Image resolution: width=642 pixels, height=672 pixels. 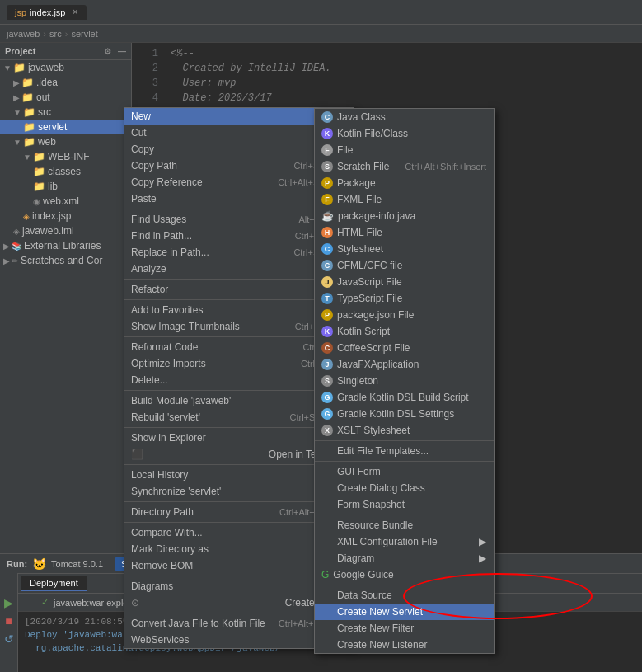 What do you see at coordinates (66, 246) in the screenshot?
I see `tree-item-external-libs: ▶ 📚 External Libraries` at bounding box center [66, 246].